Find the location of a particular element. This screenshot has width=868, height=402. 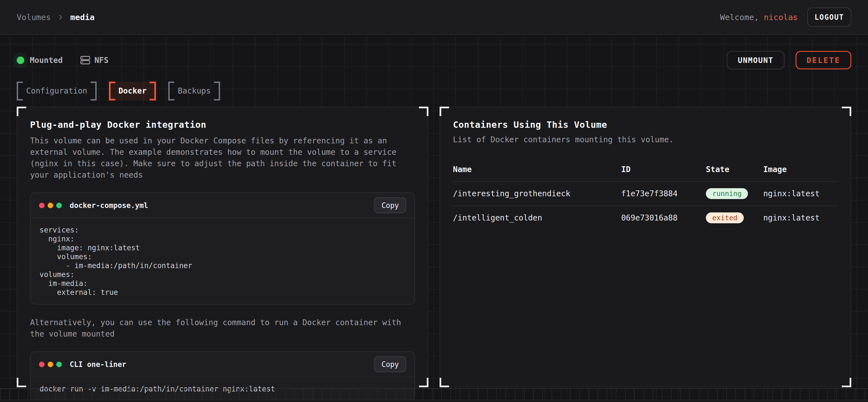

welcome-text: Welcome, nicolas is located at coordinates (759, 17).